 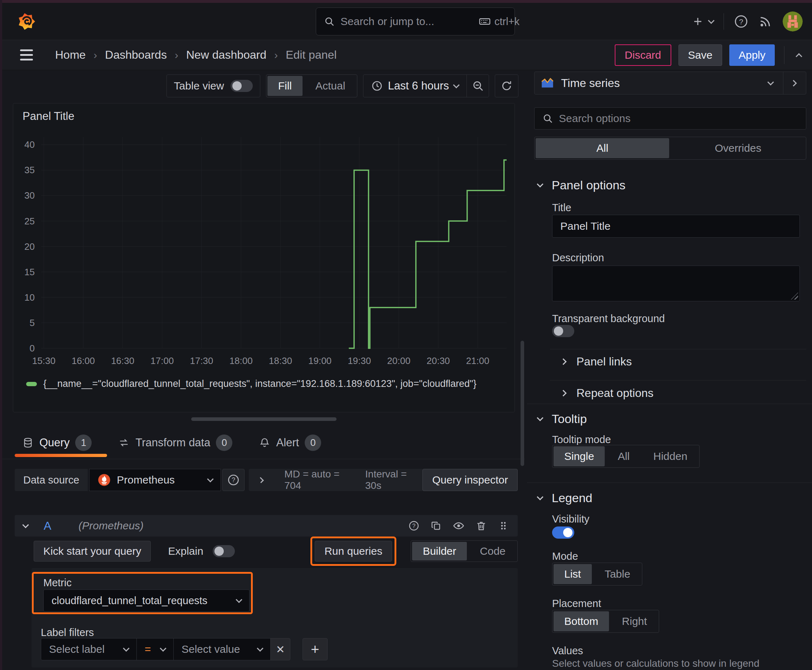 I want to click on tab-overrides: Overrides, so click(x=738, y=148).